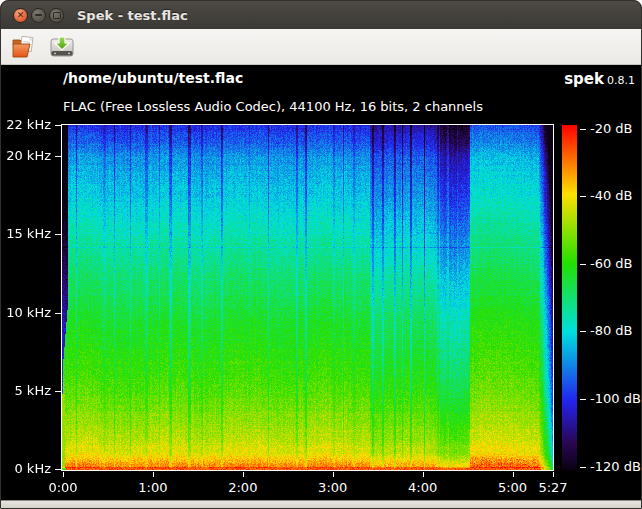 The image size is (642, 509). What do you see at coordinates (26, 313) in the screenshot?
I see `frequency-tick-label: 10 kHz` at bounding box center [26, 313].